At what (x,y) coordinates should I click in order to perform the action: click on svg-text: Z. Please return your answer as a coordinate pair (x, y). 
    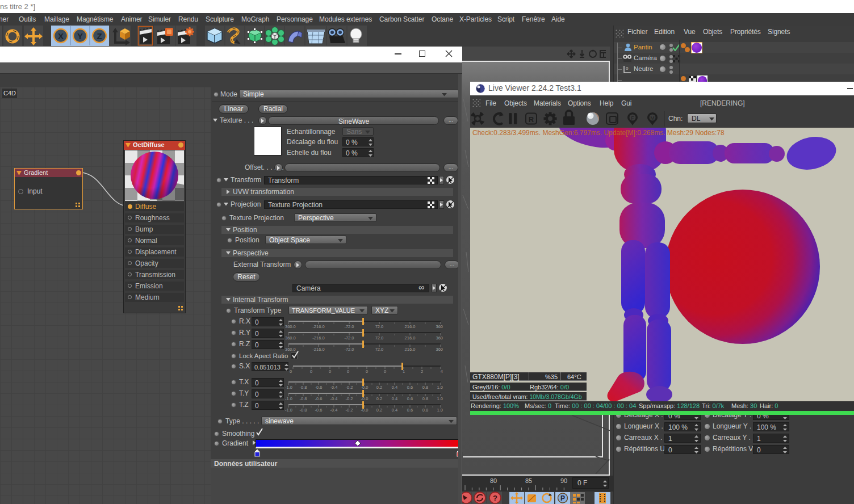
    Looking at the image, I should click on (99, 36).